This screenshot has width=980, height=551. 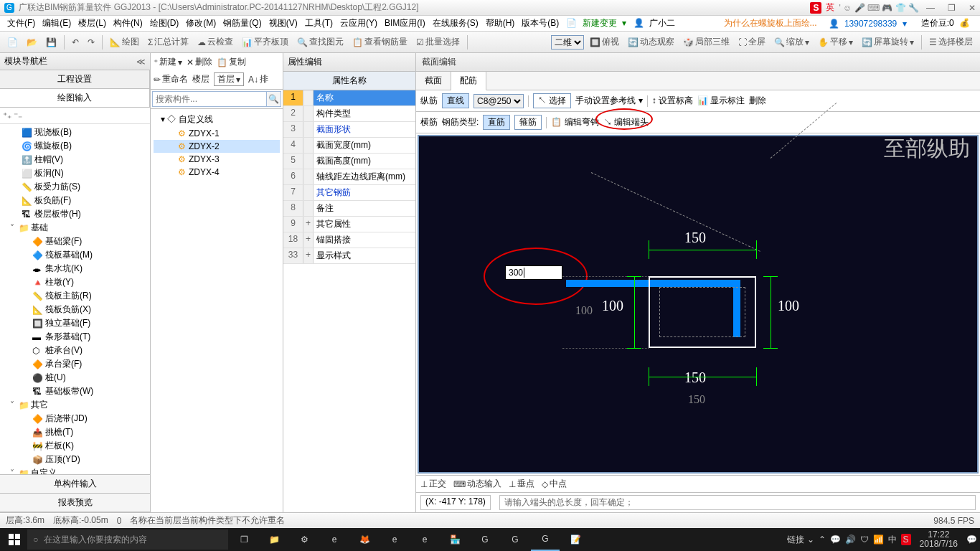 I want to click on tree-item: 🔝柱帽(V), so click(x=75, y=159).